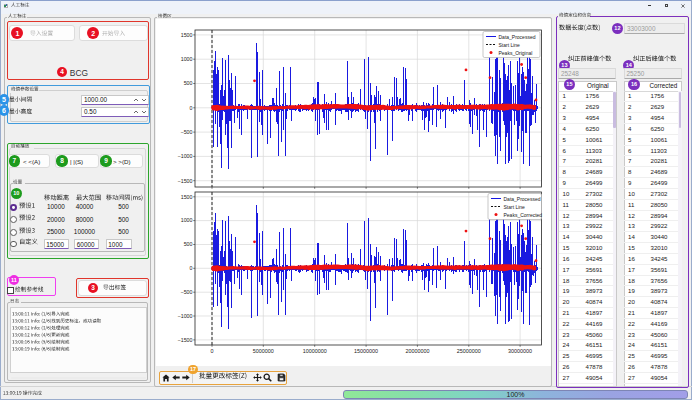 The width and height of the screenshot is (692, 400). What do you see at coordinates (417, 351) in the screenshot?
I see `svg-text: 20000000` at bounding box center [417, 351].